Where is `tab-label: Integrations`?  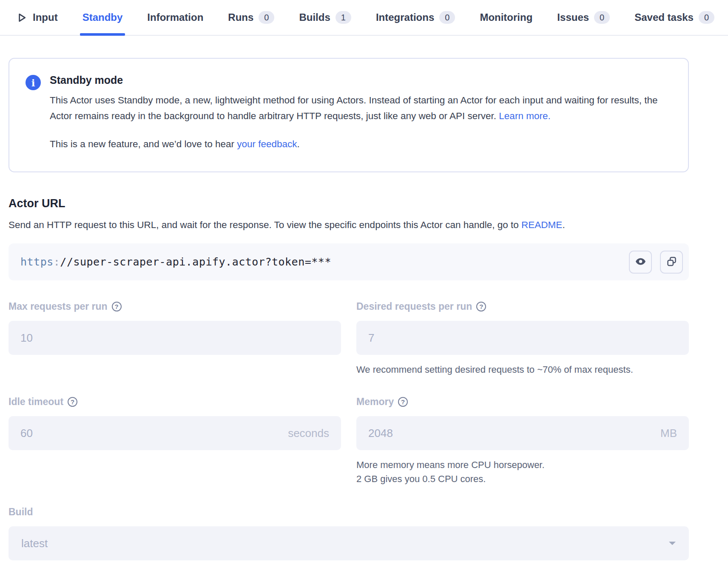
tab-label: Integrations is located at coordinates (405, 17).